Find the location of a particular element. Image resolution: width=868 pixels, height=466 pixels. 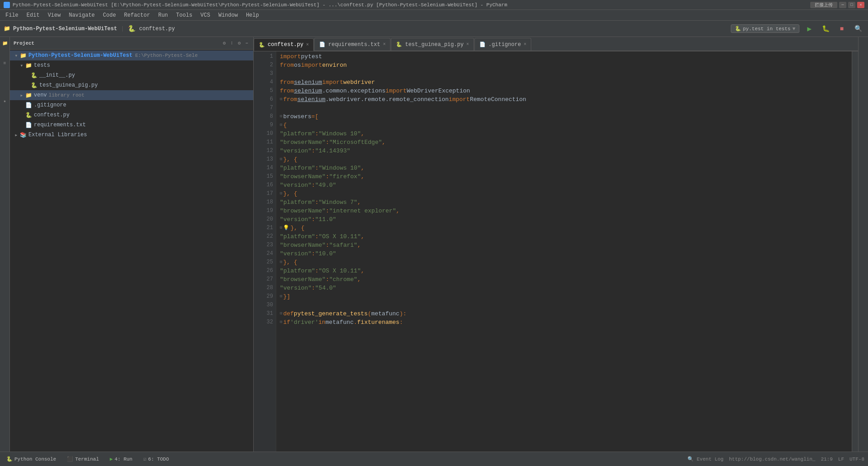

bottom-bar: 🐍 Python Console ⬛ Terminal ▶ 4: Run ☑ 6… is located at coordinates (434, 459).